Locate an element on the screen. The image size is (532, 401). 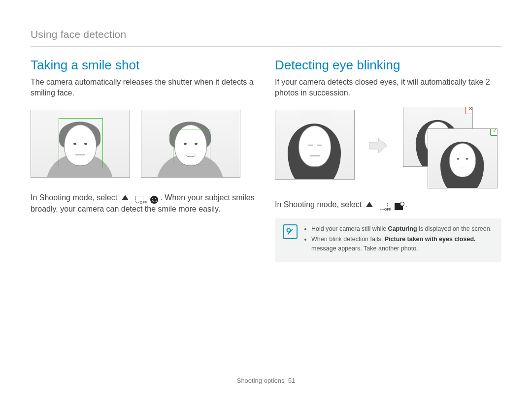
smile-shot-heading: Taking a smile shot is located at coordinates (144, 65).